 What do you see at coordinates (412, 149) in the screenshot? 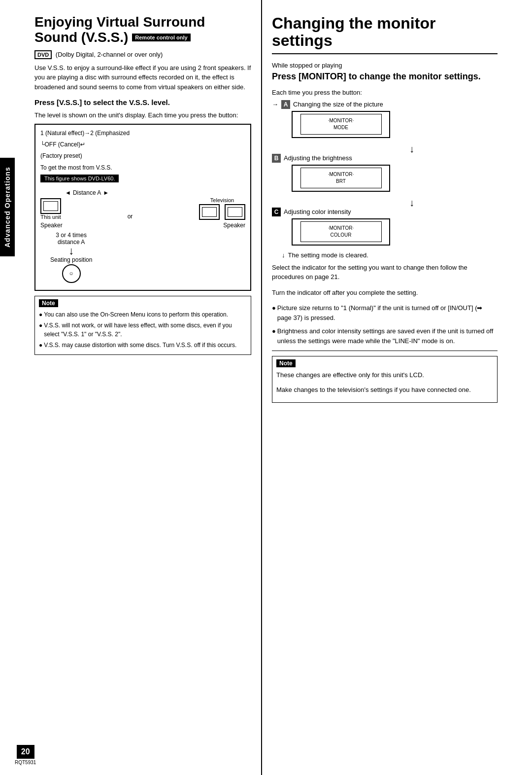
I see `arrow-down-1: ↓` at bounding box center [412, 149].